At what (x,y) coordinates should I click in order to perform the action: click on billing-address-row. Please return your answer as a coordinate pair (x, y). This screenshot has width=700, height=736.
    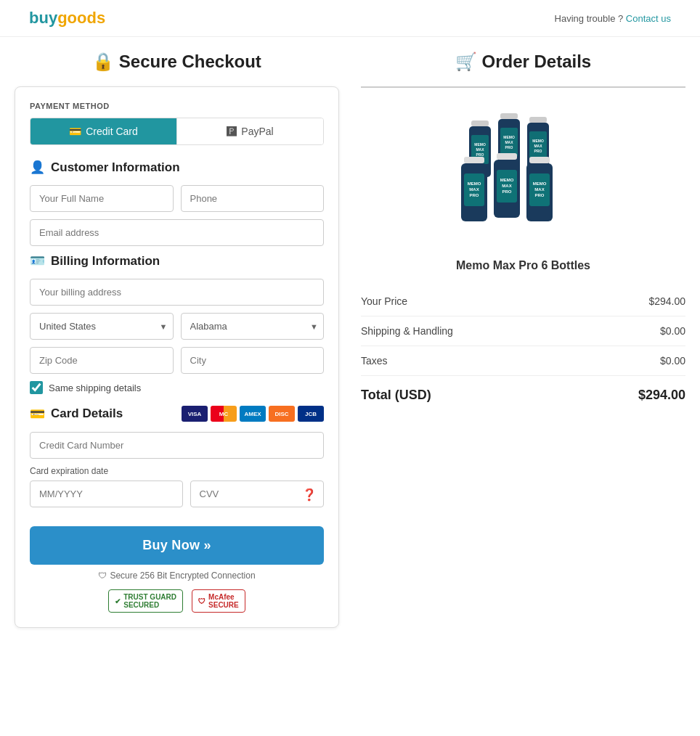
    Looking at the image, I should click on (177, 296).